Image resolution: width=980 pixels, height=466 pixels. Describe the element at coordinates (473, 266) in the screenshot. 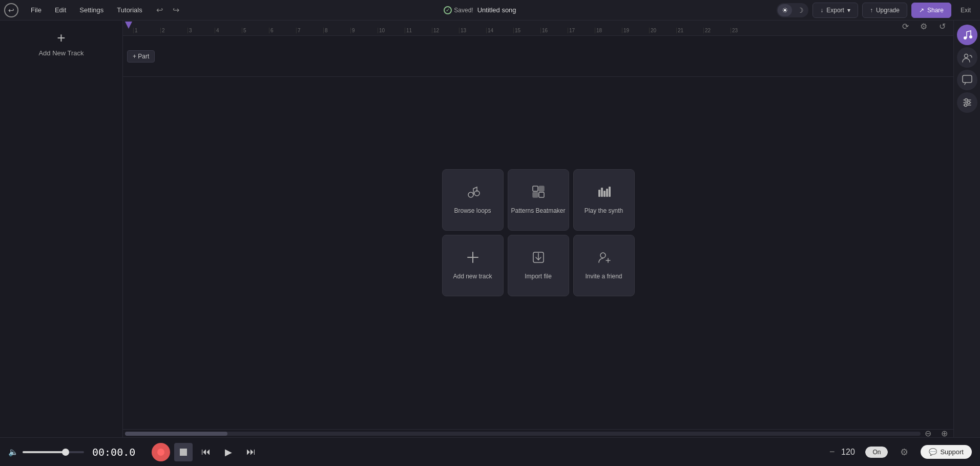

I see `card-add-new-track: Add new track` at that location.